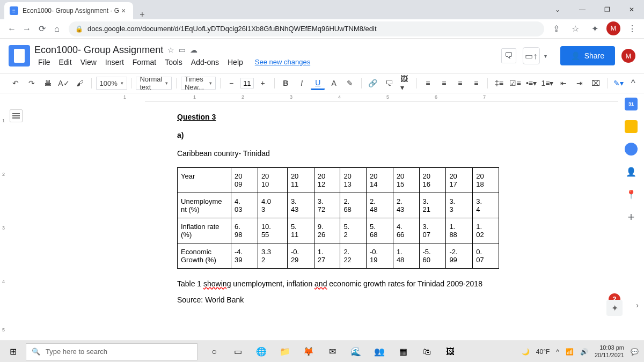 This screenshot has width=644, height=362. Describe the element at coordinates (123, 11) in the screenshot. I see `close-tab-icon: ×` at that location.